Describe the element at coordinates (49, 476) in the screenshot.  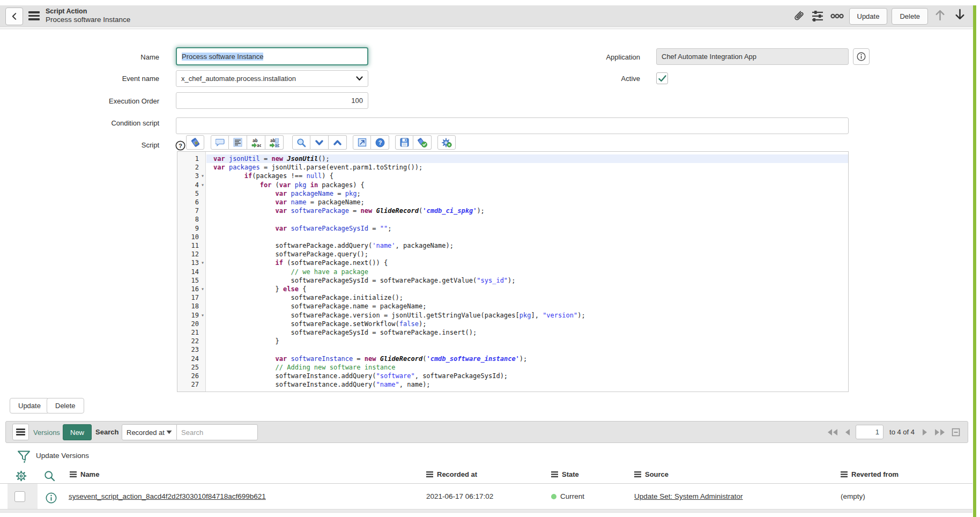
I see `list-search-icon` at that location.